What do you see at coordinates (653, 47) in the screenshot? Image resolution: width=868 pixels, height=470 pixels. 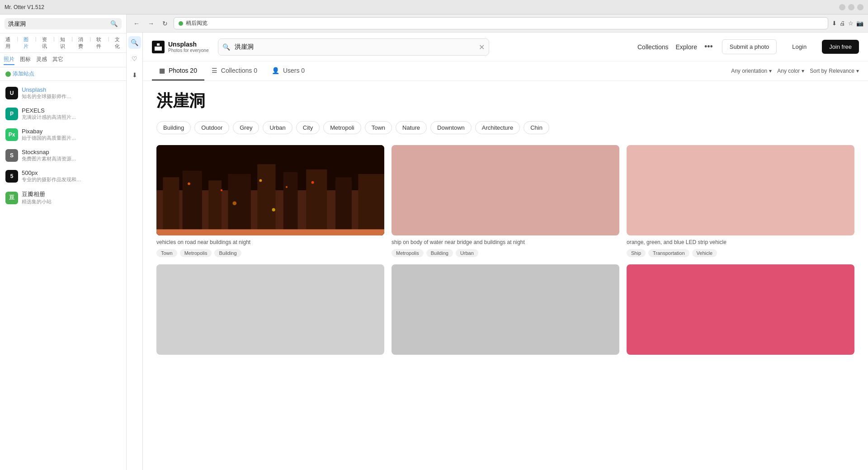 I see `nav-collections: Collections` at bounding box center [653, 47].